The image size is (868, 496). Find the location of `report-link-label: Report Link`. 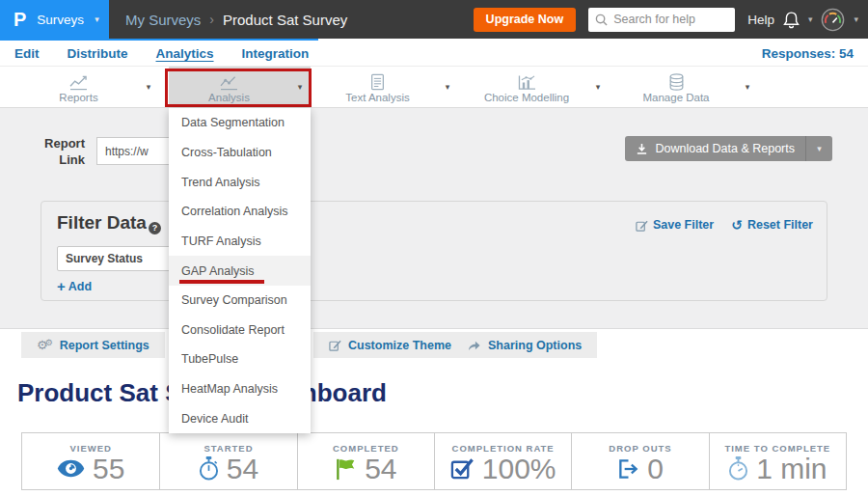

report-link-label: Report Link is located at coordinates (59, 152).